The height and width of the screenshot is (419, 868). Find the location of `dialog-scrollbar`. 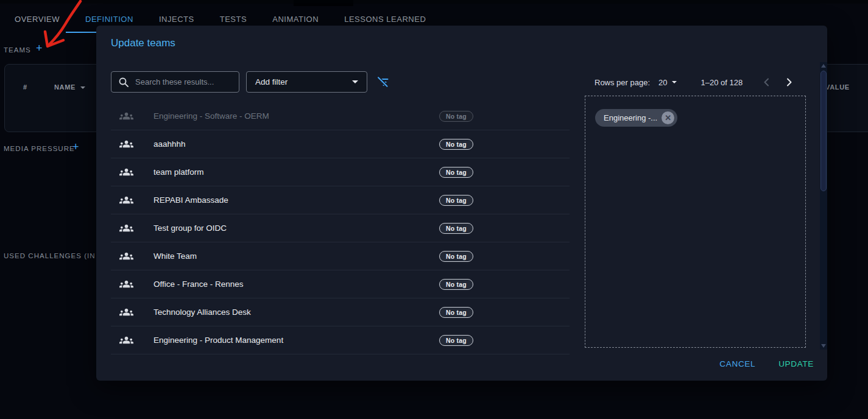

dialog-scrollbar is located at coordinates (824, 206).